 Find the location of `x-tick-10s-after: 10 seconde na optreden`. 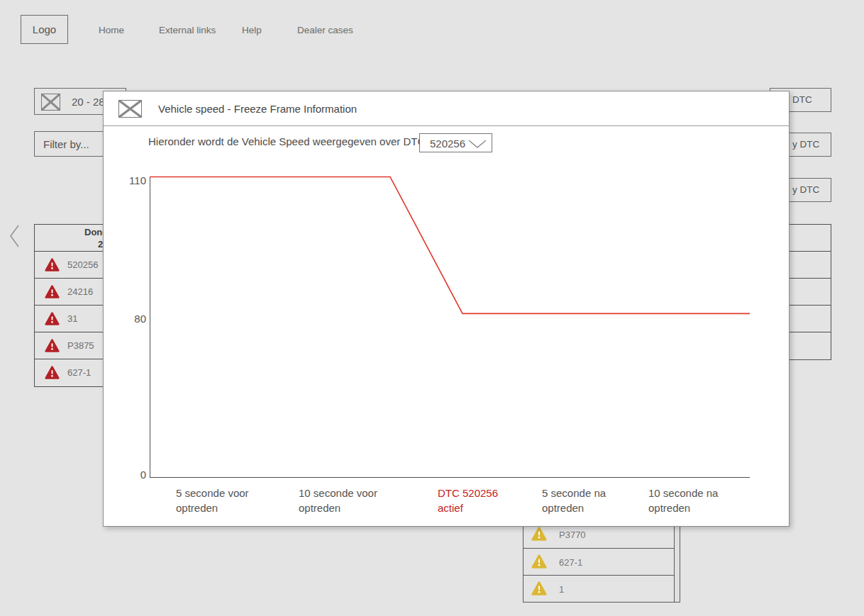

x-tick-10s-after: 10 seconde na optreden is located at coordinates (692, 500).